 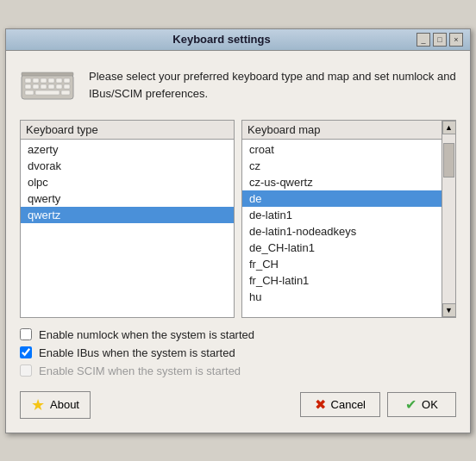 What do you see at coordinates (341, 264) in the screenshot?
I see `list-item: fr_CH` at bounding box center [341, 264].